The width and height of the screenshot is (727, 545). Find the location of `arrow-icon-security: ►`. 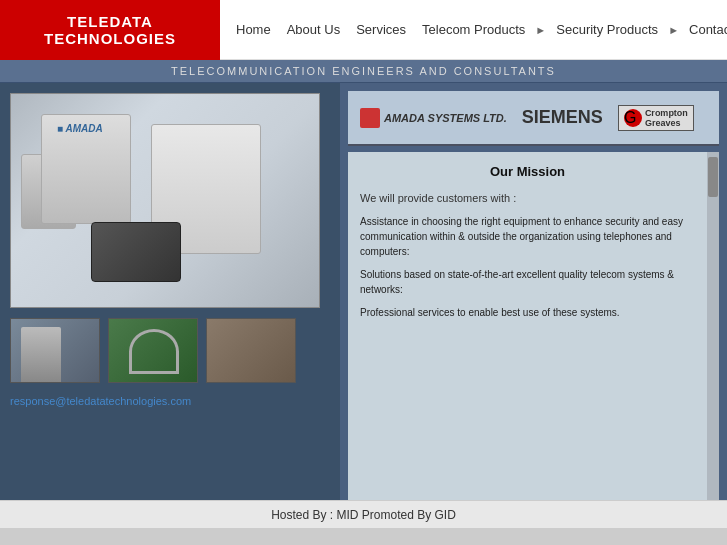

arrow-icon-security: ► is located at coordinates (674, 30).